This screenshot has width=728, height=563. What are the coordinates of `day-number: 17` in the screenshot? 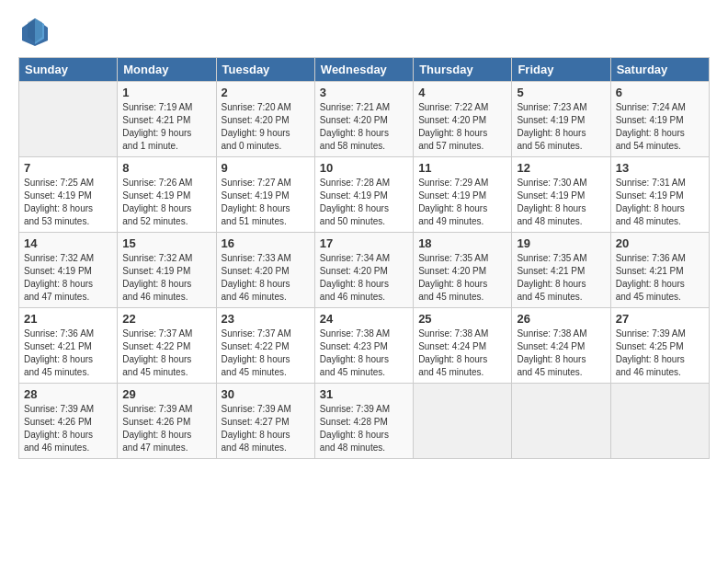 It's located at (364, 243).